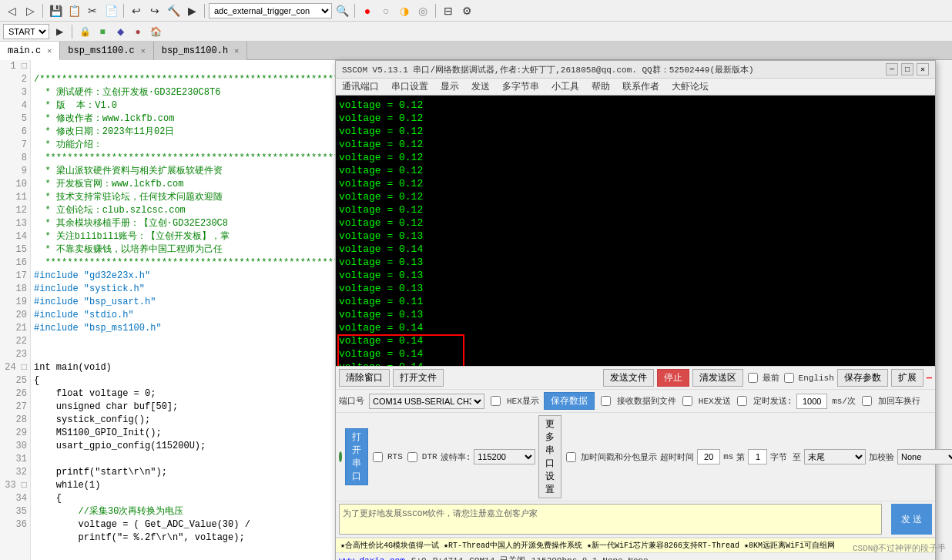 The height and width of the screenshot is (560, 952). Describe the element at coordinates (550, 457) in the screenshot. I see `more-settings-btn: 更多串口设置` at that location.